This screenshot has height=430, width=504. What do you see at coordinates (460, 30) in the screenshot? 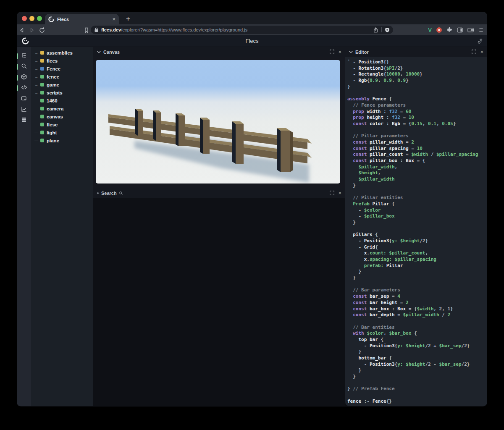
I see `sidebar-panel-icon` at bounding box center [460, 30].